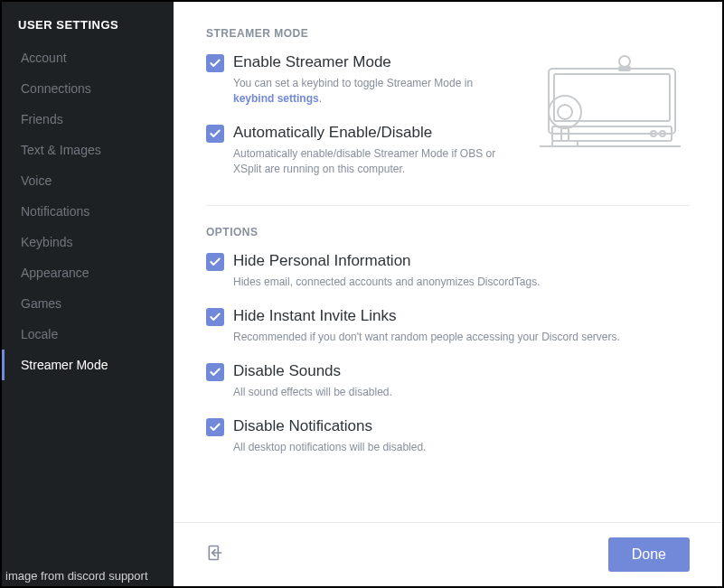 This screenshot has height=588, width=724. I want to click on sidebar-item-label: Locale, so click(40, 334).